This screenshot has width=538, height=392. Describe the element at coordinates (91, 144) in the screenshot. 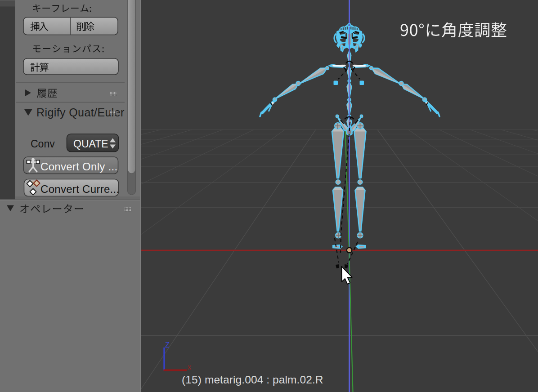

I see `svg-text: QUATE` at that location.